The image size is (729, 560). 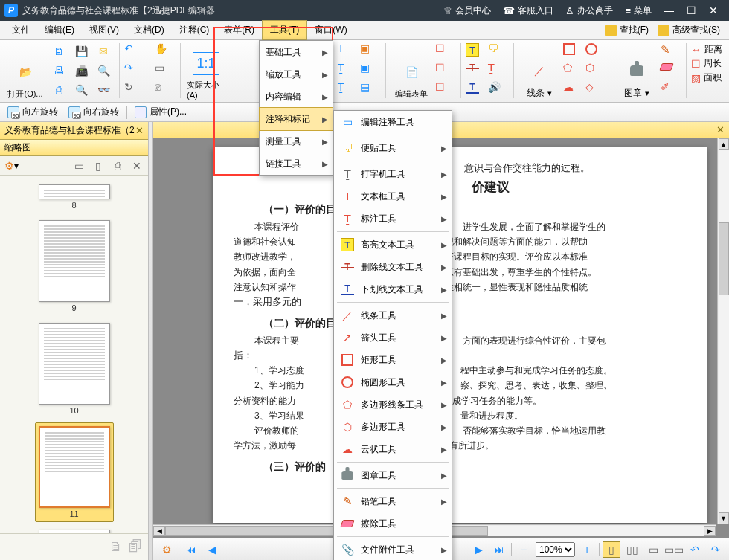 I want to click on member-center-link: ♕会员中心, so click(x=467, y=10).